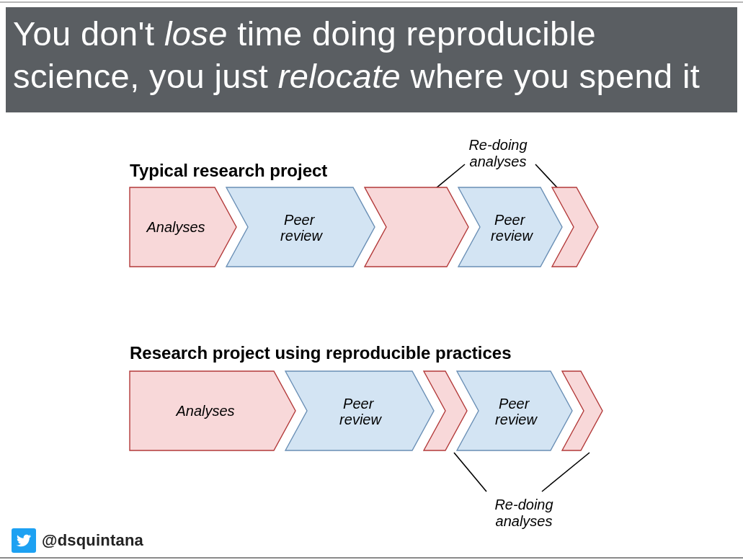 This screenshot has width=743, height=560. What do you see at coordinates (523, 505) in the screenshot?
I see `bottom-annotation-l1: Re-doing` at bounding box center [523, 505].